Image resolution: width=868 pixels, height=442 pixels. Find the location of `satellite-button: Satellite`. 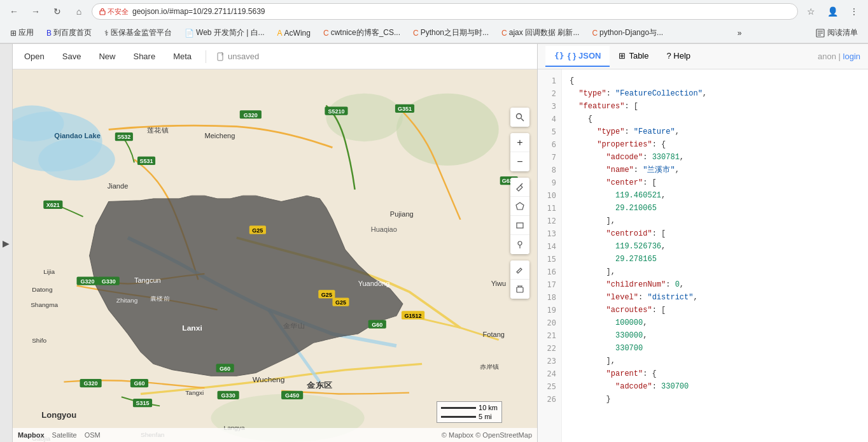

satellite-button: Satellite is located at coordinates (65, 435).